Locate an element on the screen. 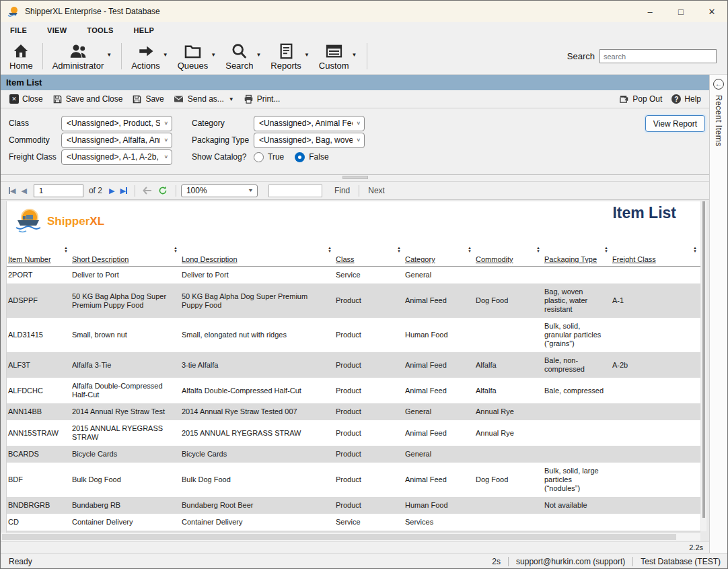 This screenshot has height=569, width=728. minimize-button: – is located at coordinates (650, 11).